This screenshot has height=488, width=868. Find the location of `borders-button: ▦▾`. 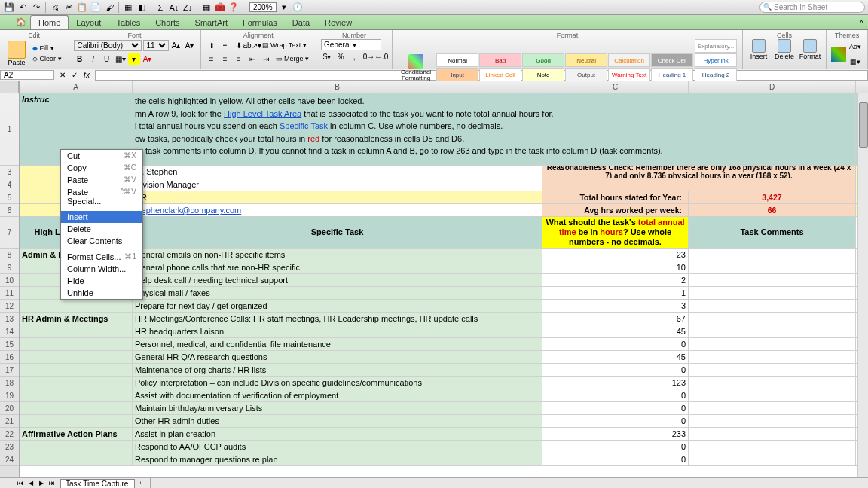

borders-button: ▦▾ is located at coordinates (121, 59).